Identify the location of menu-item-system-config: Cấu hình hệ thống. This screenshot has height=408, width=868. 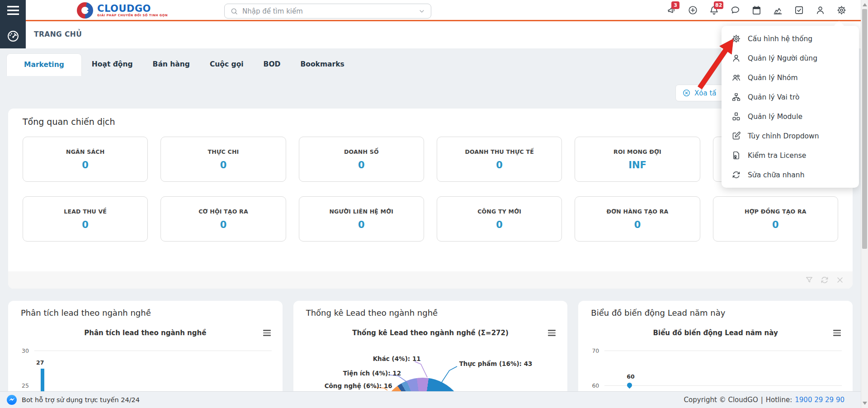
(790, 39).